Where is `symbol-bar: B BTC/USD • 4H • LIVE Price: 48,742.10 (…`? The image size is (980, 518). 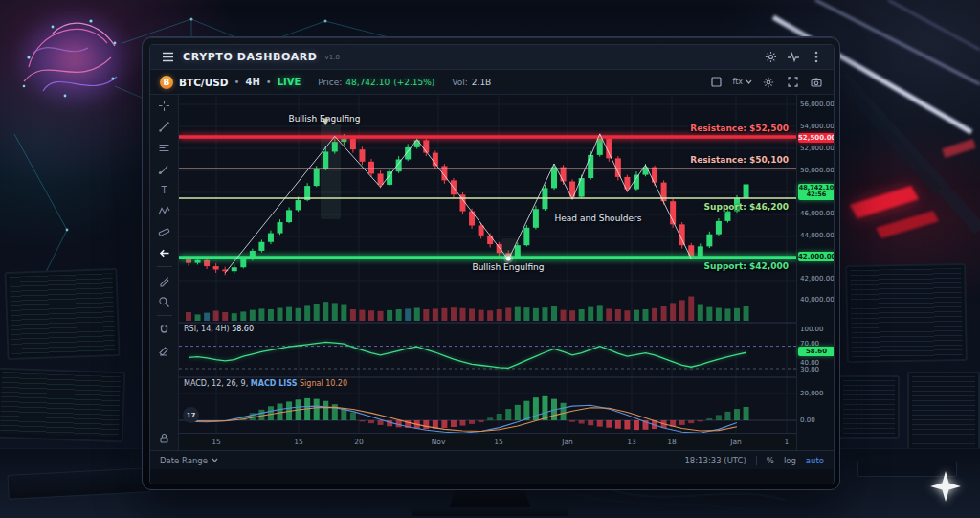
symbol-bar: B BTC/USD • 4H • LIVE Price: 48,742.10 (… is located at coordinates (492, 82).